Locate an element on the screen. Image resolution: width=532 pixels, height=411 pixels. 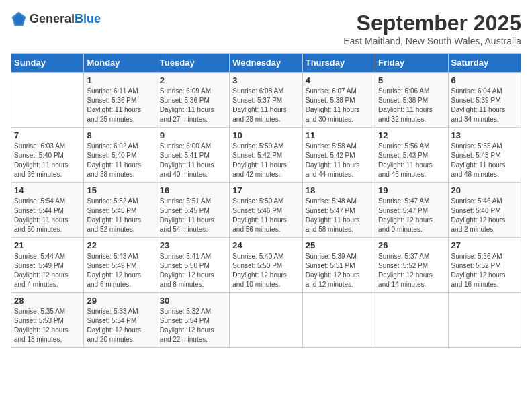
day-cell: 16Sunrise: 5:51 AM Sunset: 5:45 PM Dayli… is located at coordinates (193, 210).